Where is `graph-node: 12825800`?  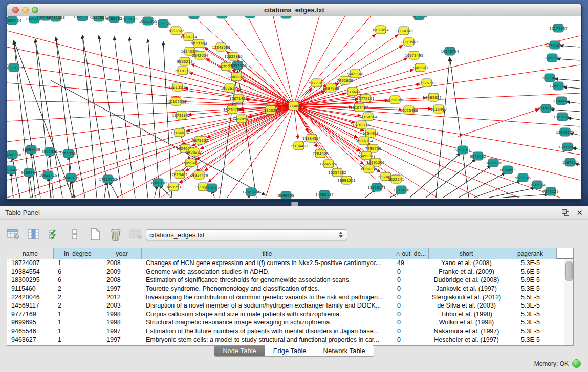
graph-node: 12825800 is located at coordinates (233, 56).